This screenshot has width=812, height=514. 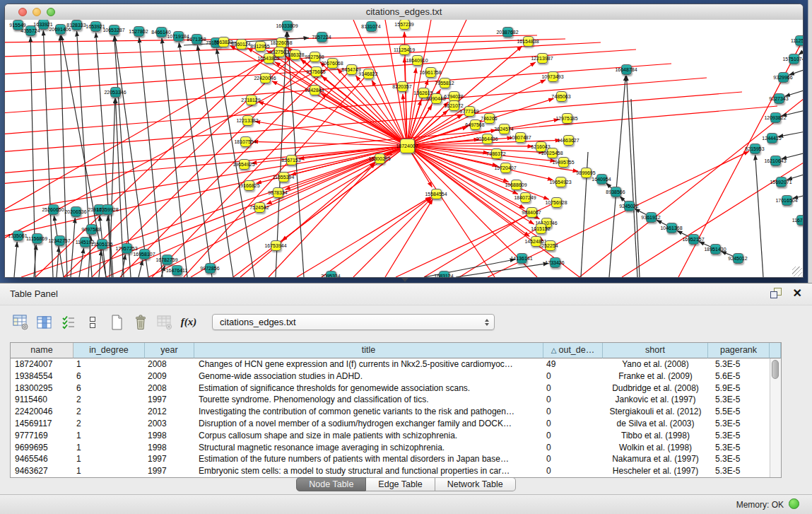 What do you see at coordinates (405, 280) in the screenshot?
I see `splitter-handle` at bounding box center [405, 280].